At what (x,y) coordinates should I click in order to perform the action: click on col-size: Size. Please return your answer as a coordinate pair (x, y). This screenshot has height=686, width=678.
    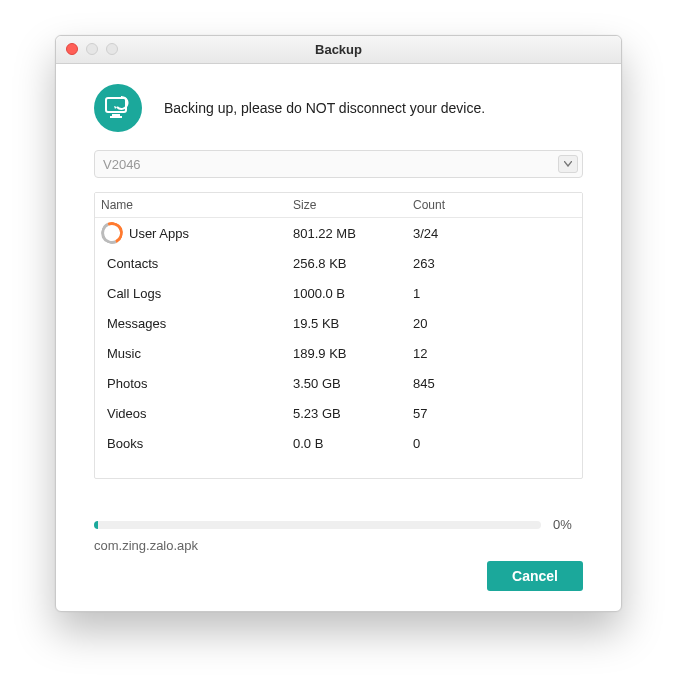
    Looking at the image, I should click on (353, 205).